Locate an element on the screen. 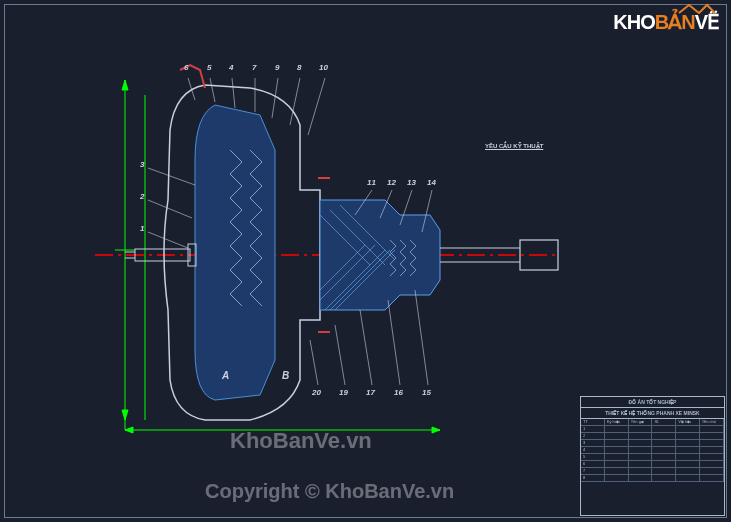 Image resolution: width=731 pixels, height=522 pixels. title-block-cell: TT is located at coordinates (593, 422).